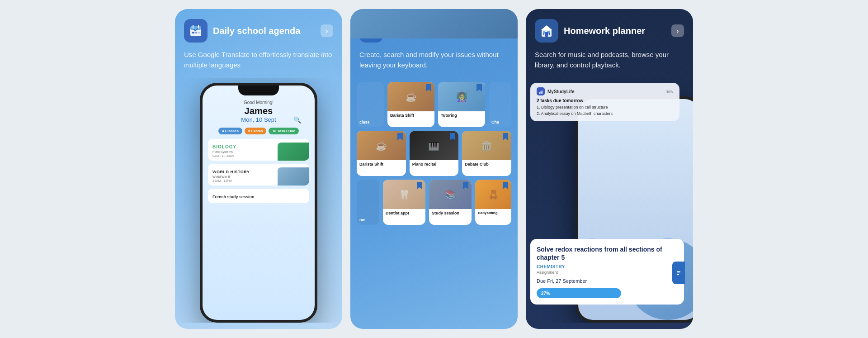 This screenshot has width=868, height=338. What do you see at coordinates (479, 88) in the screenshot?
I see `bookmark-icon-tutoring` at bounding box center [479, 88].